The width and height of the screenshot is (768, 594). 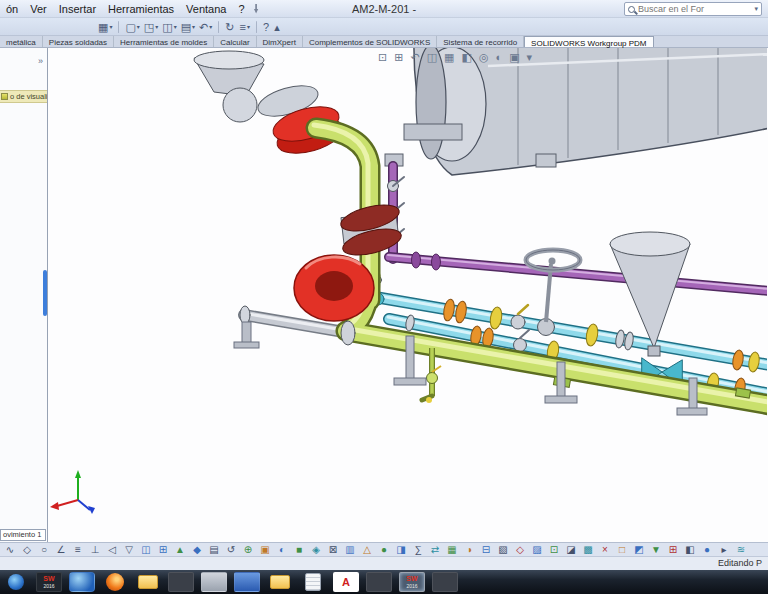 What do you see at coordinates (414, 57) in the screenshot?
I see `previous-view-icon: ↶` at bounding box center [414, 57].